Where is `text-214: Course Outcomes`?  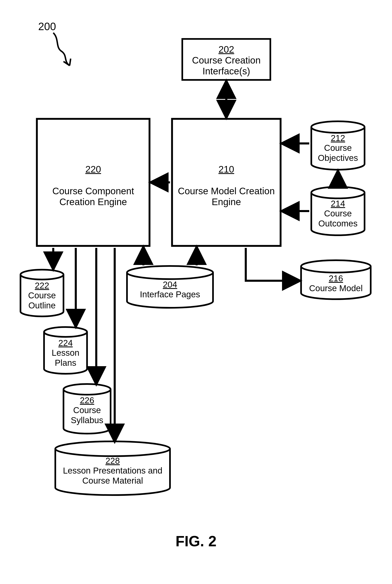 text-214: Course Outcomes is located at coordinates (338, 218).